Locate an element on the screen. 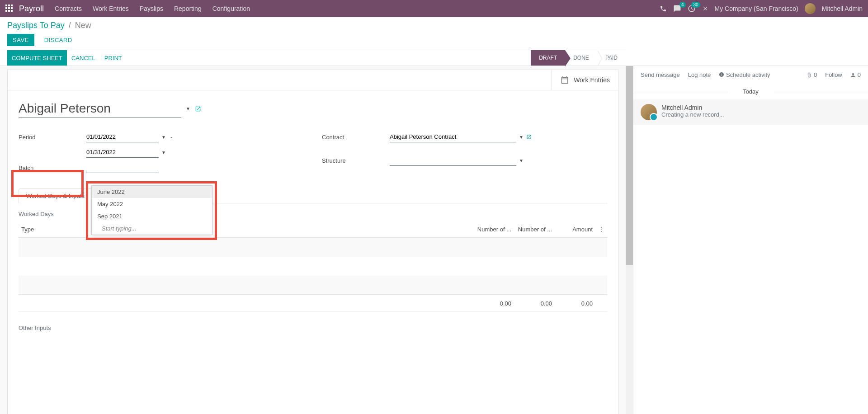 This screenshot has height=414, width=868. nav-work-entries: Work Entries is located at coordinates (111, 9).